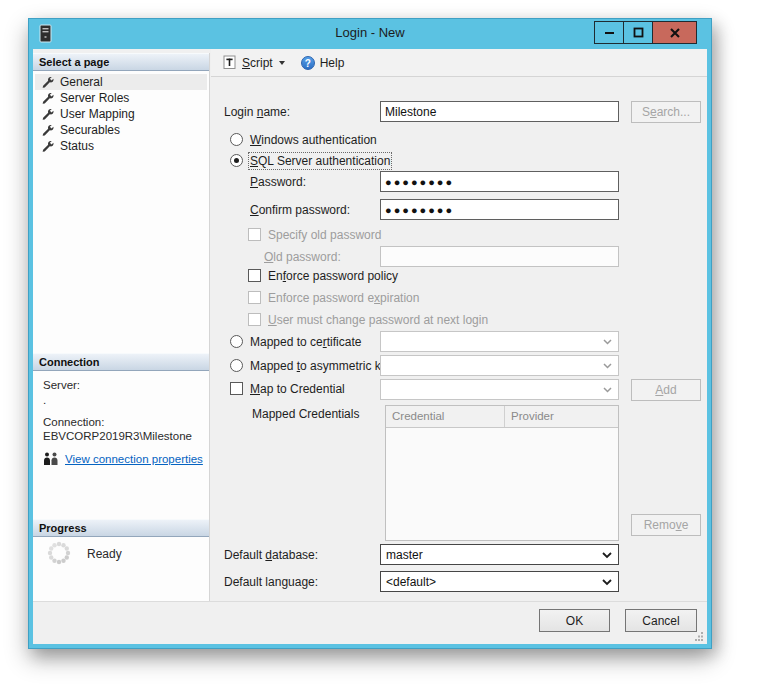 The height and width of the screenshot is (686, 757). Describe the element at coordinates (500, 112) in the screenshot. I see `login-name-input` at that location.